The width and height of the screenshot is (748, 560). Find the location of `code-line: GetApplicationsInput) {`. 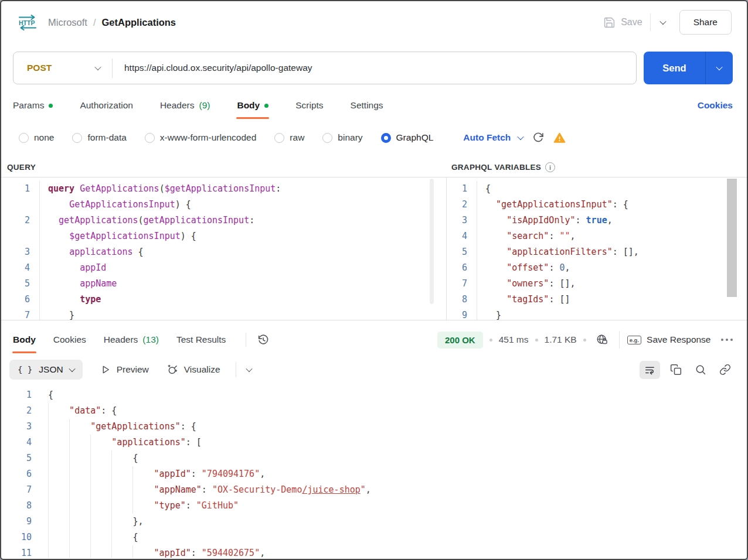

code-line: GetApplicationsInput) { is located at coordinates (224, 205).